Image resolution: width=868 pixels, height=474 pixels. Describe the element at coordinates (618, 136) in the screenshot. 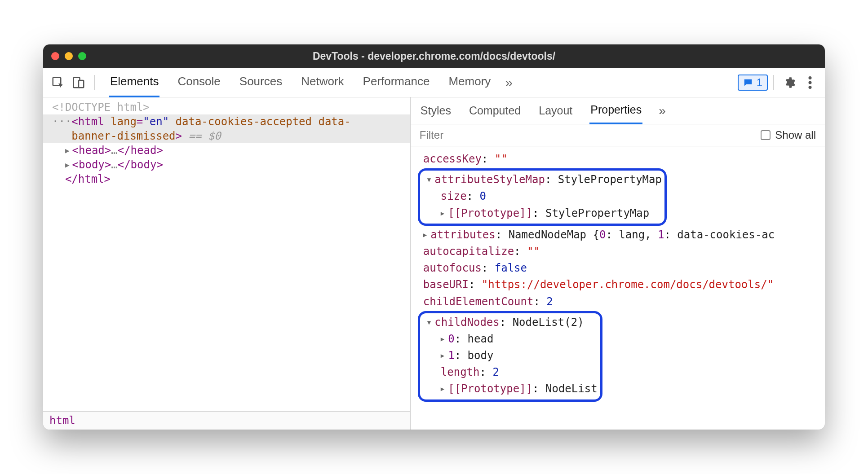

I see `filter-bar: Show all` at that location.